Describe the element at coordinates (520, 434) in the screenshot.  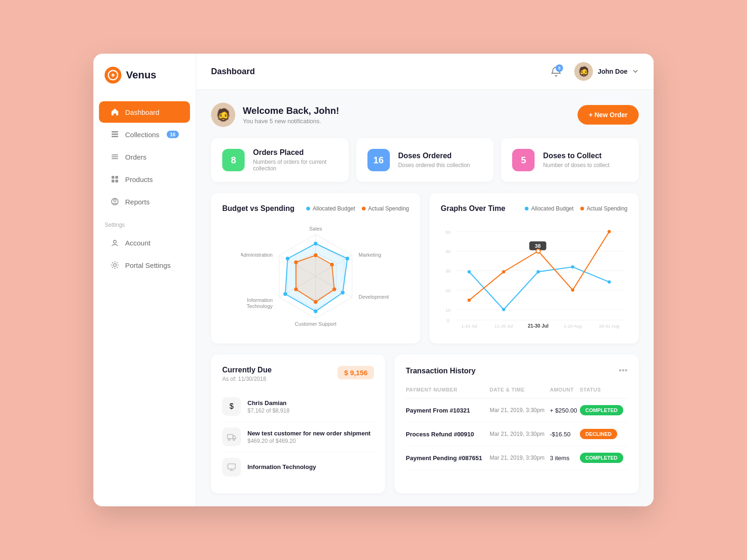
I see `txn-datetime-1: Mar 21, 2019, 3:30pm` at that location.